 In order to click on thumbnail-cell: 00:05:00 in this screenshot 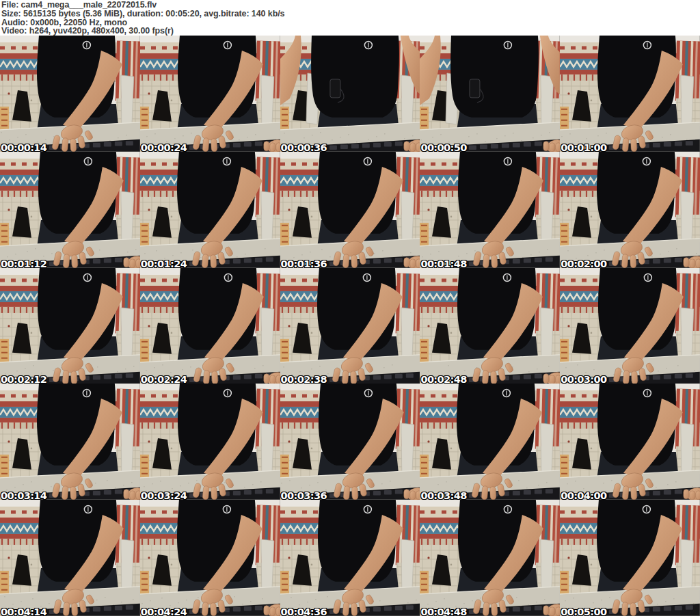, I will do `click(630, 558)`.